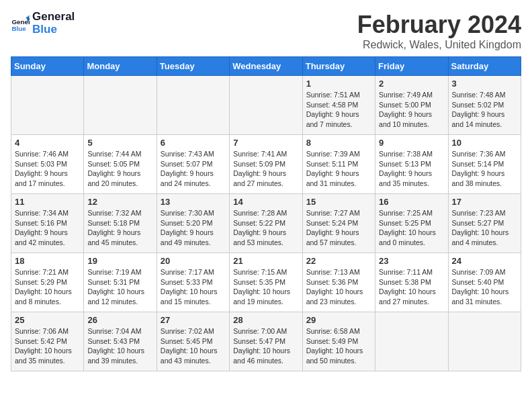  I want to click on cell-content: Sunrise: 7:30 AM Sunset: 5:20 PM Dayligh…, so click(193, 228).